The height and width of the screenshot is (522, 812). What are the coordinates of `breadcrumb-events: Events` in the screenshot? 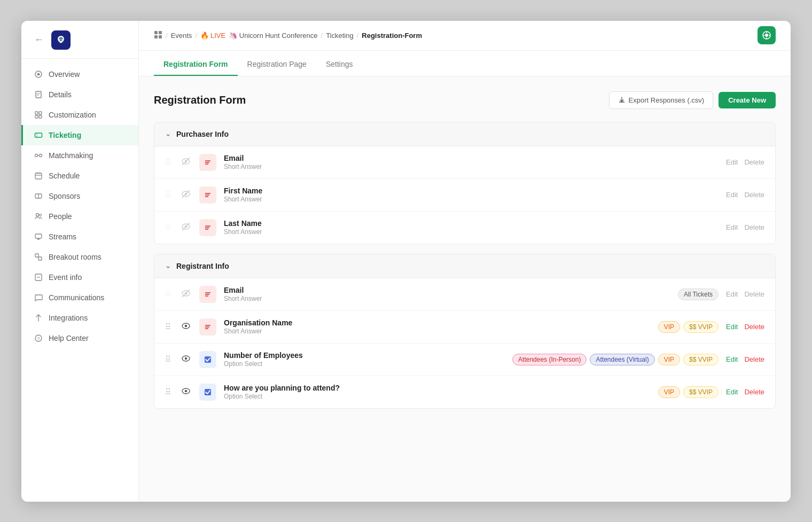 It's located at (182, 35).